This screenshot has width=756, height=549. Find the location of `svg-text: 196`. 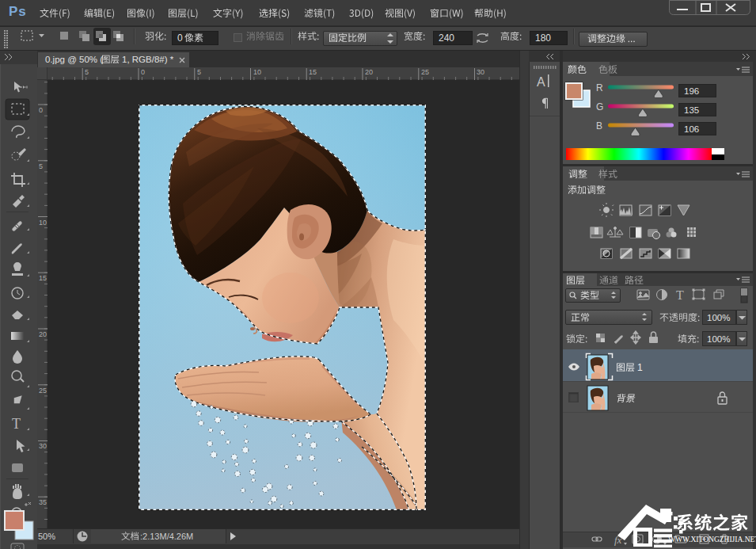

svg-text: 196 is located at coordinates (692, 91).